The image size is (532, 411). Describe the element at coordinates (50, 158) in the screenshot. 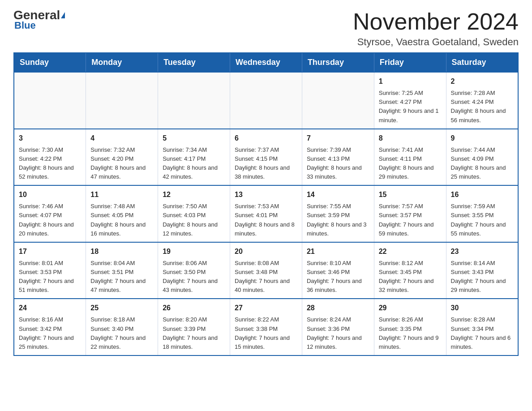

I see `calendar-cell: 3Sunrise: 7:30 AM Sunset: 4:22 PM Daylig…` at that location.